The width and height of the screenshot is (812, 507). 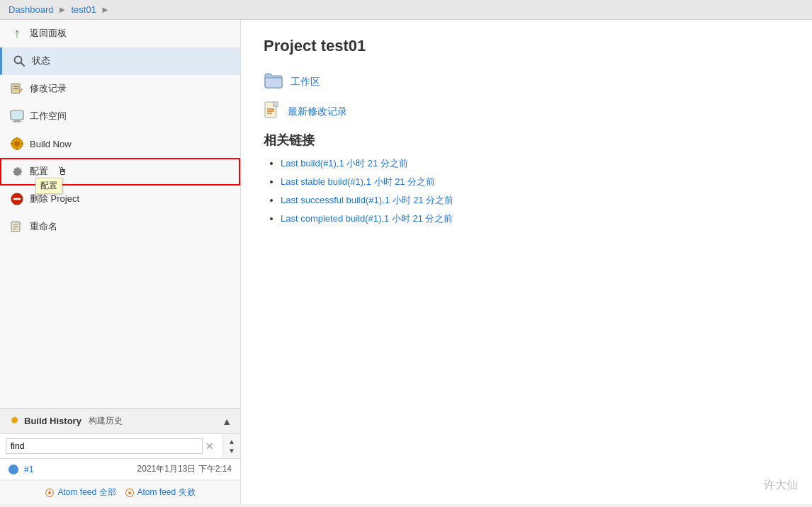 What do you see at coordinates (526, 140) in the screenshot?
I see `related-links-heading: 相关链接` at bounding box center [526, 140].